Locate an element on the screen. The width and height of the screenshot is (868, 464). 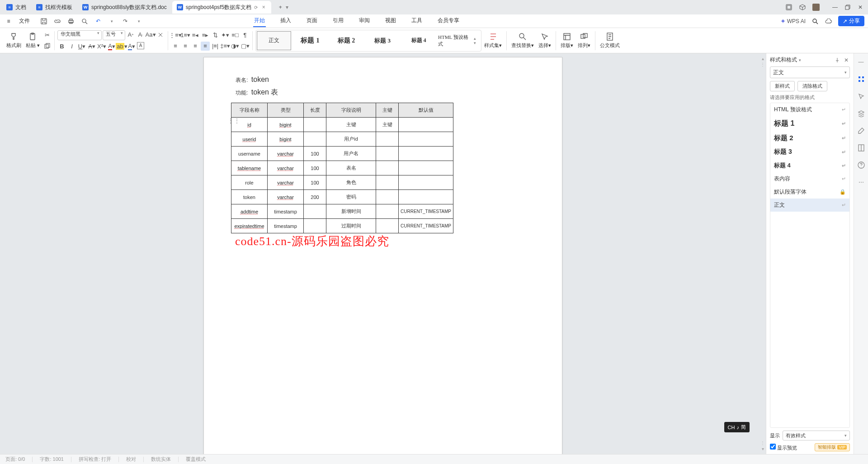
style-list-item: 默认段落字体🔒 is located at coordinates (810, 192).